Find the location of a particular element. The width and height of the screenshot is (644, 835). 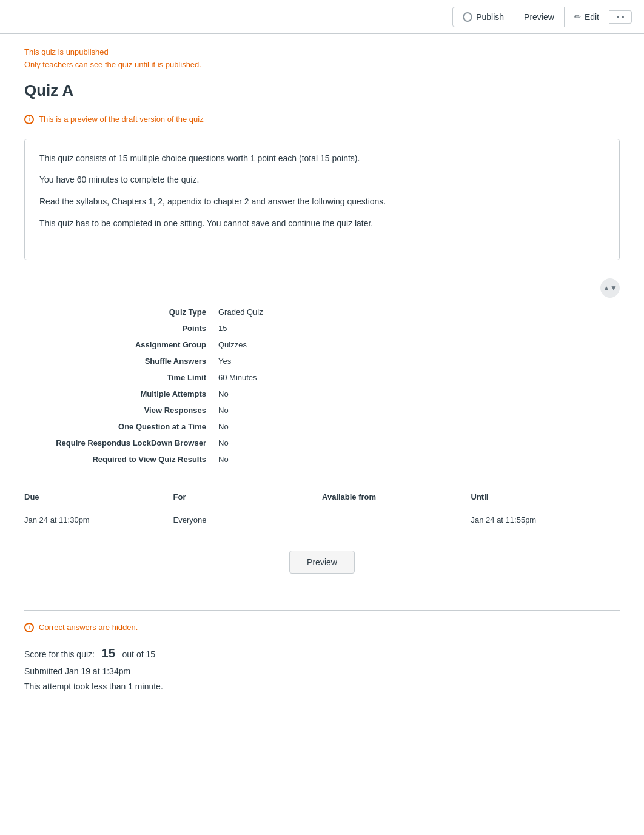

details-row: Require Respondus LockDown BrowserNo is located at coordinates (322, 443).